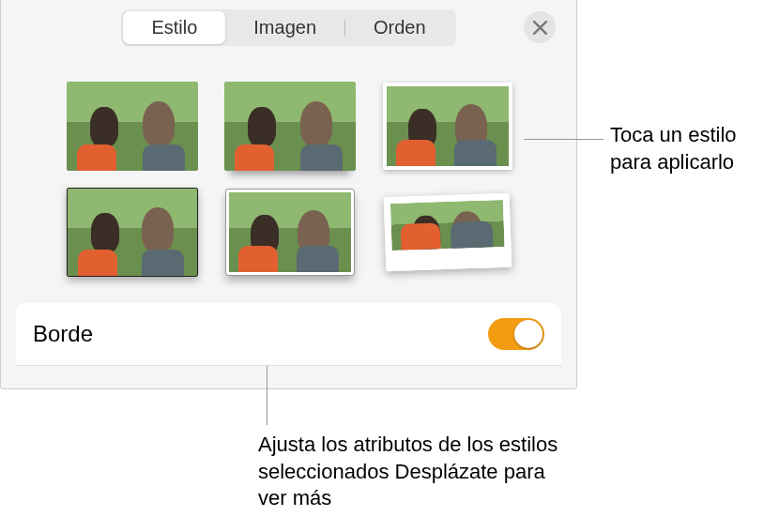 The width and height of the screenshot is (764, 532). What do you see at coordinates (63, 334) in the screenshot?
I see `border-label: Borde` at bounding box center [63, 334].